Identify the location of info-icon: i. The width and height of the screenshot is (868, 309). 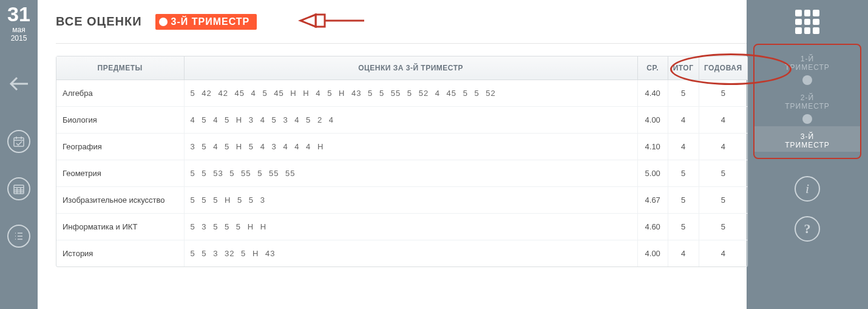
(807, 189).